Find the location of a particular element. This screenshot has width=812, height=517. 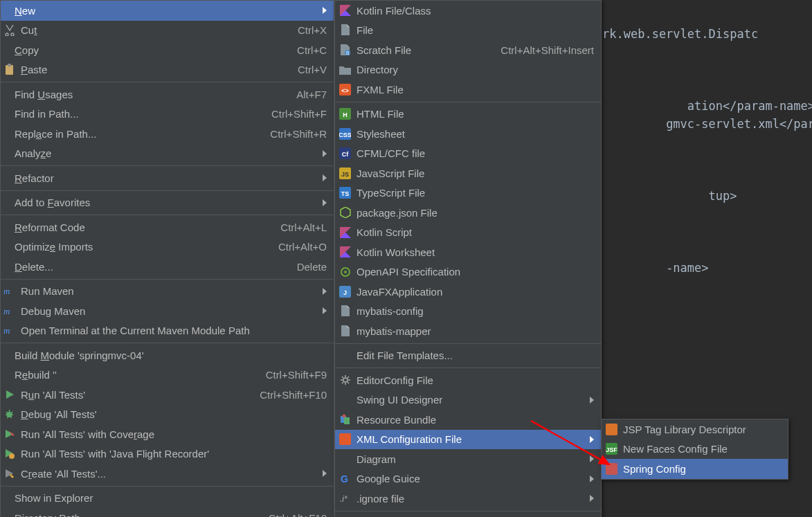

context-menu-item: Run 'All Tests' with 'Java Flight Record… is located at coordinates (168, 454).